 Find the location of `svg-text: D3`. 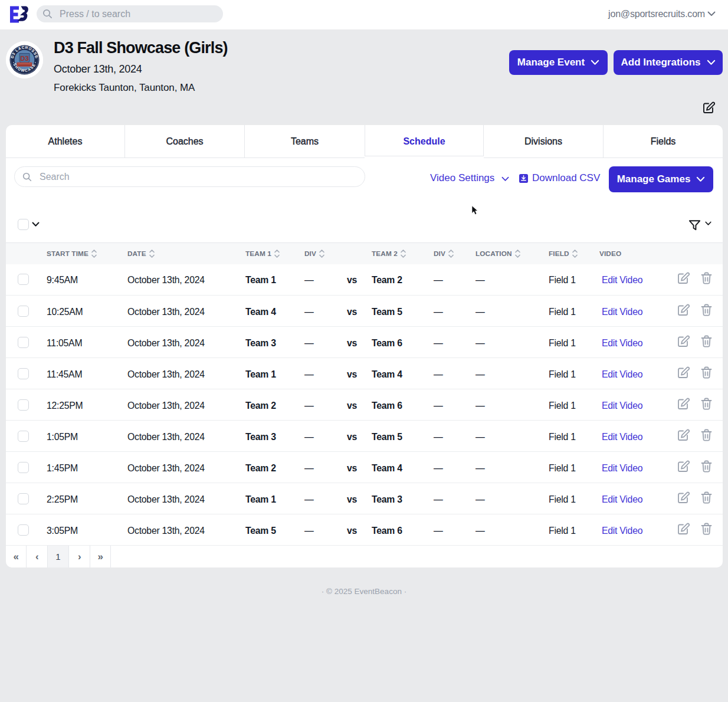

svg-text: D3 is located at coordinates (25, 58).